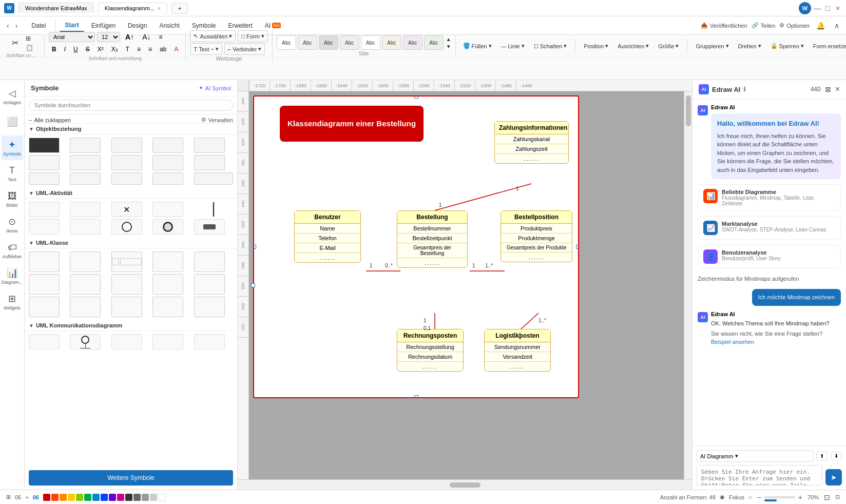 The image size is (846, 504). What do you see at coordinates (169, 26) in the screenshot?
I see `menu-view: Ansicht` at bounding box center [169, 26].